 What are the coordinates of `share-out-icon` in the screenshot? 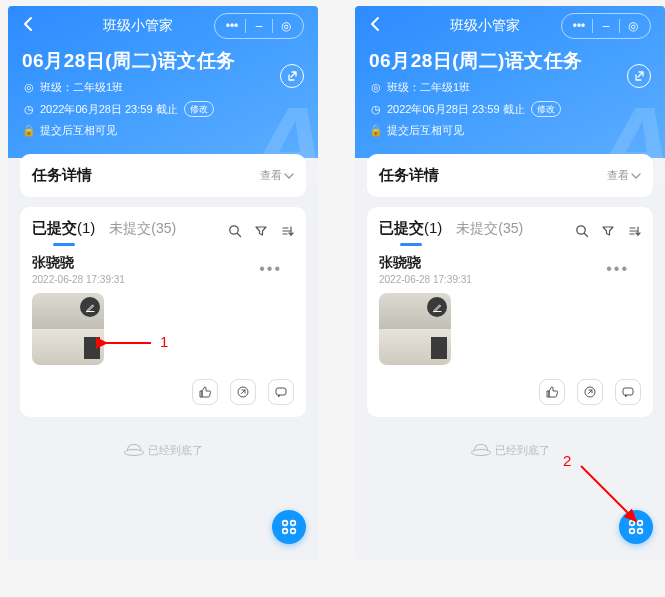 It's located at (243, 392).